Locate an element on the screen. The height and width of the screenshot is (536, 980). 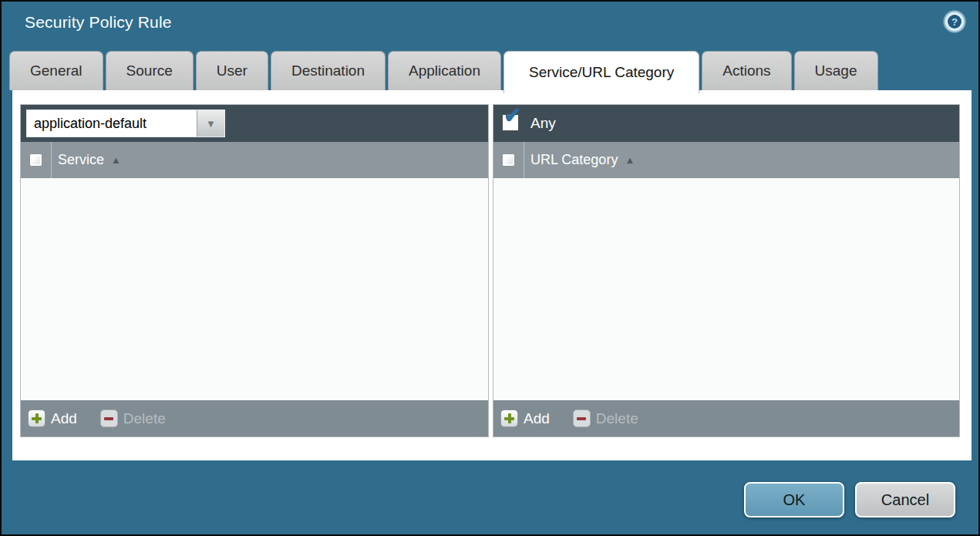
service-footer: Add Delete is located at coordinates (254, 418).